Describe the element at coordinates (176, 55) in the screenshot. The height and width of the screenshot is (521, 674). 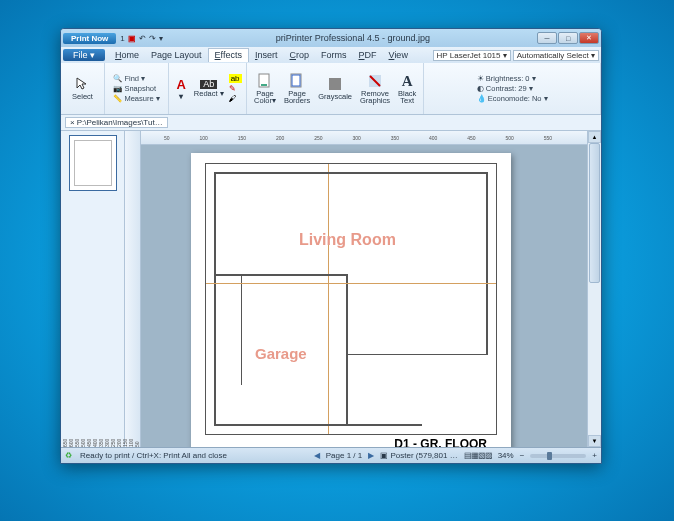
I see `tab-page-layout: Page Layout` at that location.